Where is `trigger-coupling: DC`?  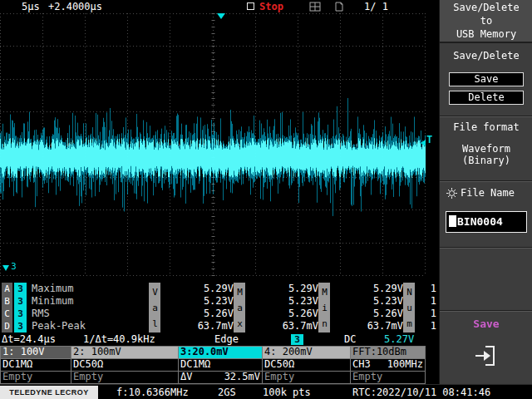
trigger-coupling: DC is located at coordinates (350, 339).